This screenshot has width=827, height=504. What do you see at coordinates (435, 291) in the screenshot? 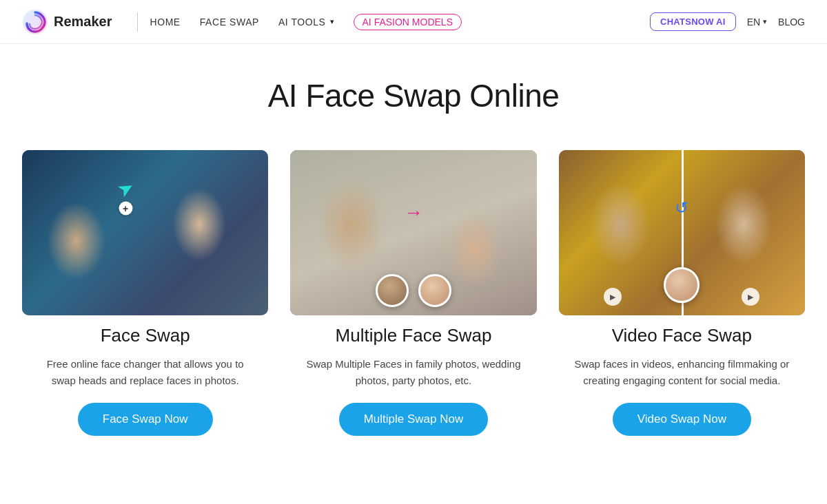
I see `female-face-circle` at bounding box center [435, 291].